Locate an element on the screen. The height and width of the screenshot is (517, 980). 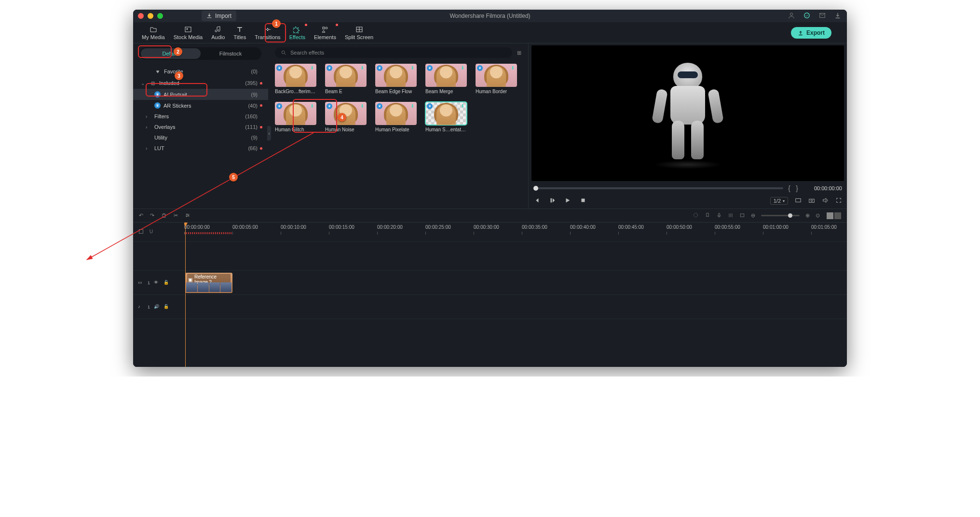
download-icon is located at coordinates (838, 16).